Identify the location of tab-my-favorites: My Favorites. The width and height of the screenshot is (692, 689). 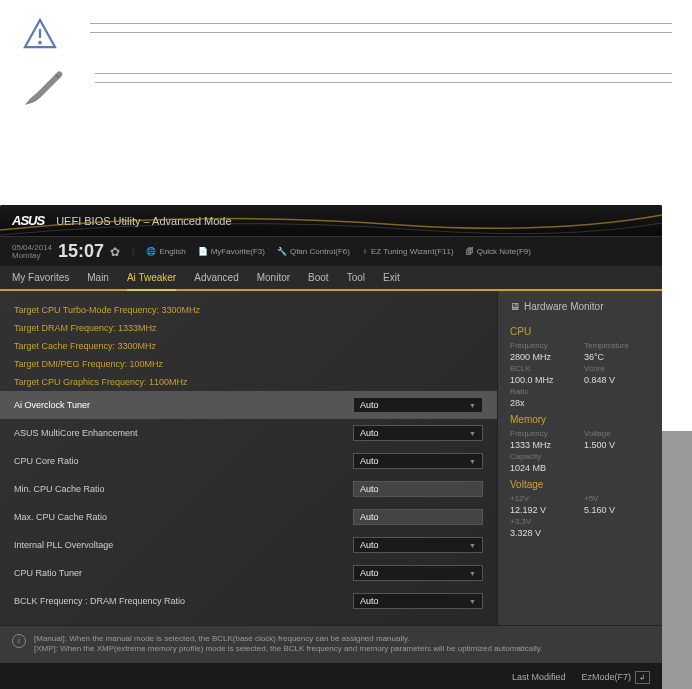
(40, 278).